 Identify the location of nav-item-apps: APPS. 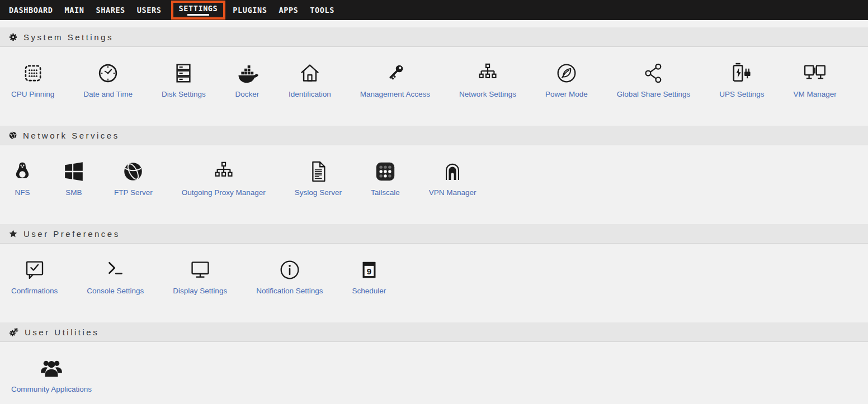
(289, 10).